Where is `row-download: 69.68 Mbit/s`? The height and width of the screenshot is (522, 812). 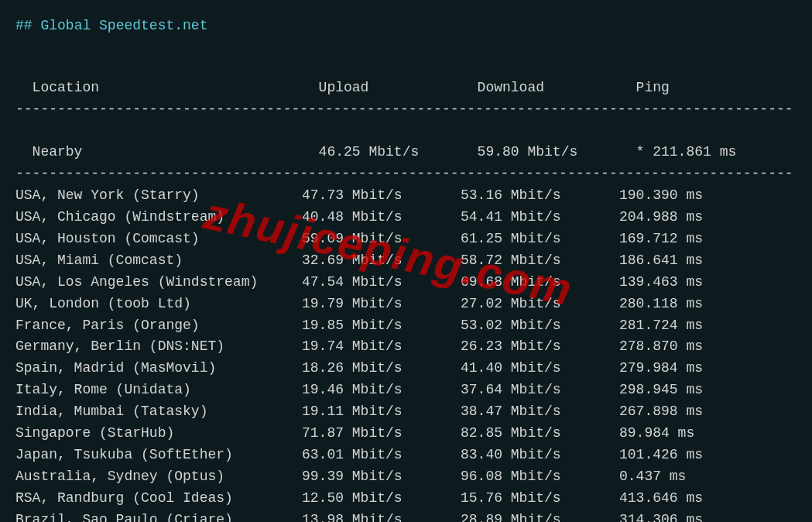 row-download: 69.68 Mbit/s is located at coordinates (540, 283).